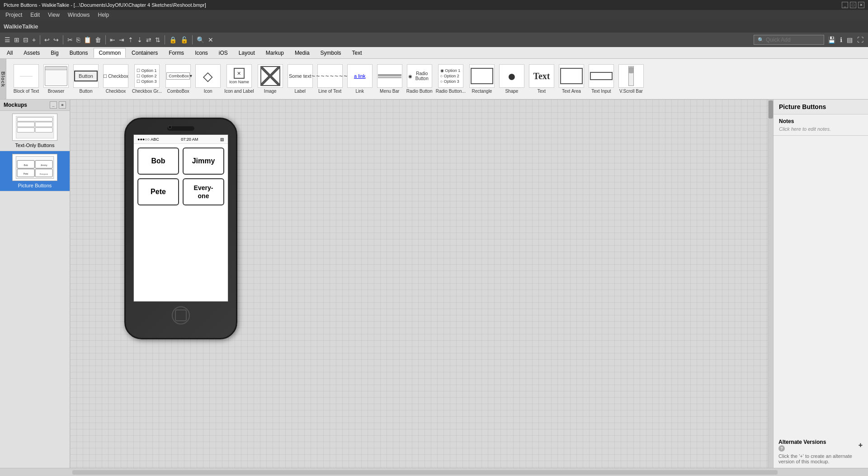  I want to click on bottom-scrollbar, so click(434, 472).